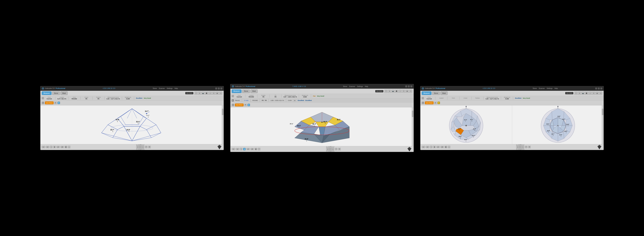 The height and width of the screenshot is (236, 644). What do you see at coordinates (530, 147) in the screenshot?
I see `bottom-gear-3: ⚙` at bounding box center [530, 147].